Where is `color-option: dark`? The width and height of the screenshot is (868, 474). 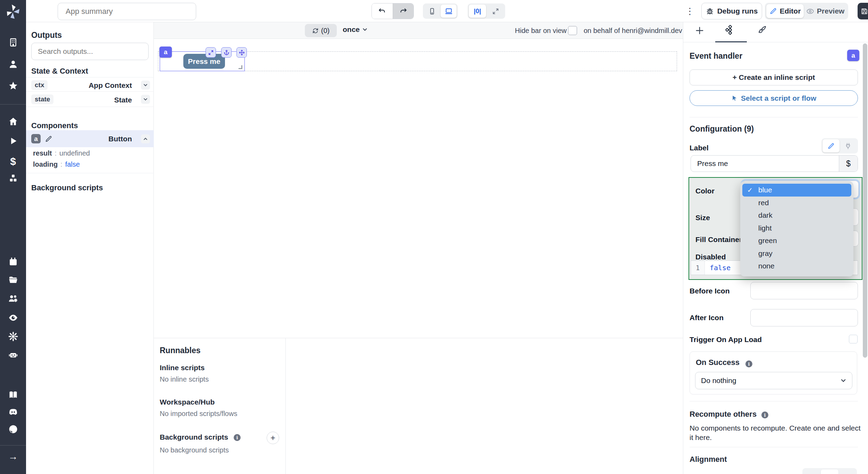
color-option: dark is located at coordinates (797, 215).